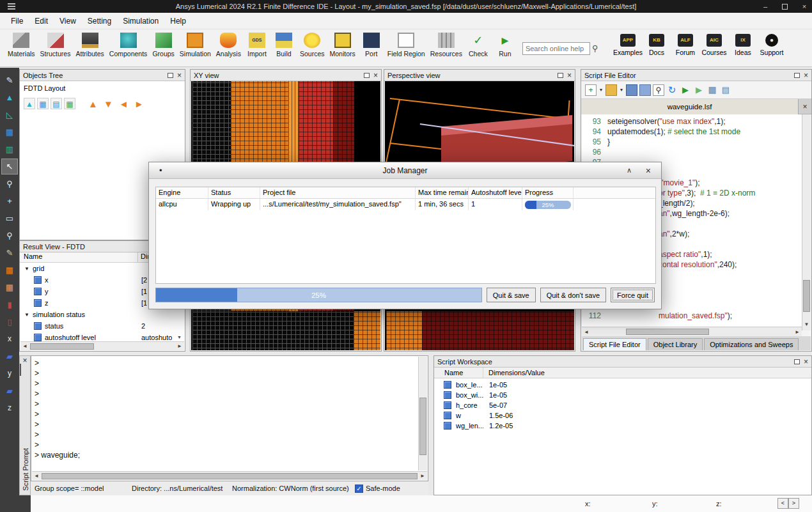  What do you see at coordinates (93, 104) in the screenshot?
I see `move-up-icon: ▲` at bounding box center [93, 104].